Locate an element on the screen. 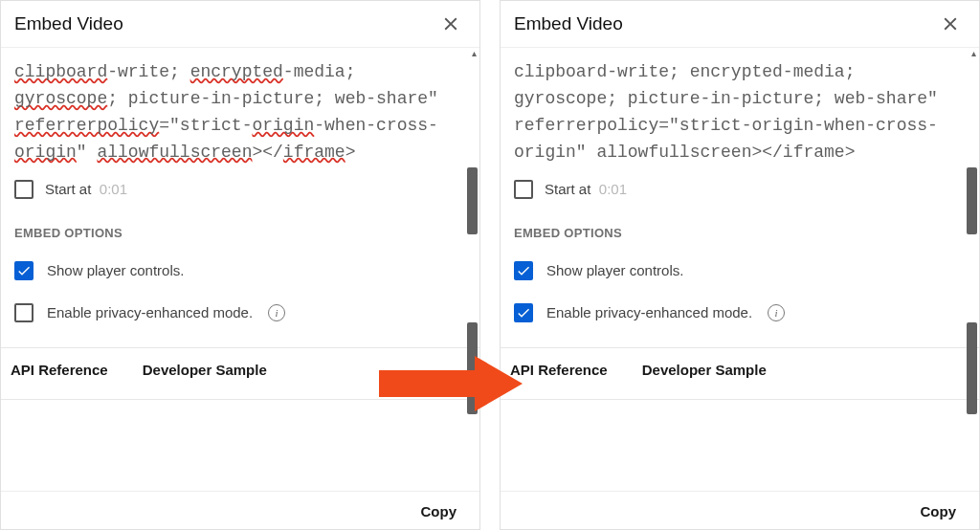  divider is located at coordinates (740, 400).